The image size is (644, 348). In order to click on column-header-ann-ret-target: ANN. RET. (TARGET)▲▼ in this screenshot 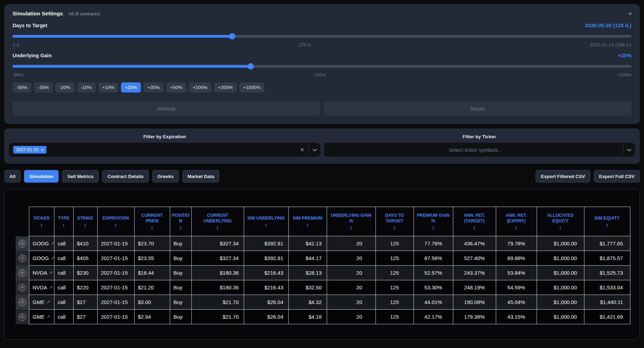, I will do `click(474, 222)`.